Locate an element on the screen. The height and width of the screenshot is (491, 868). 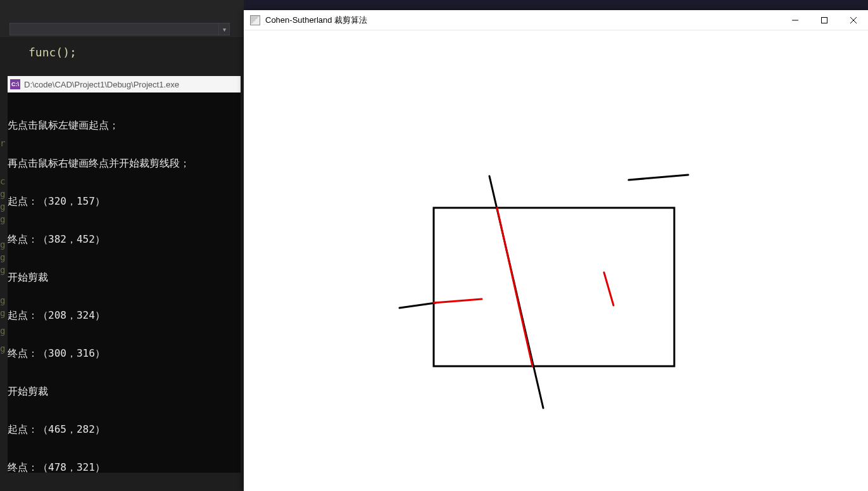
maximize-button is located at coordinates (824, 20).